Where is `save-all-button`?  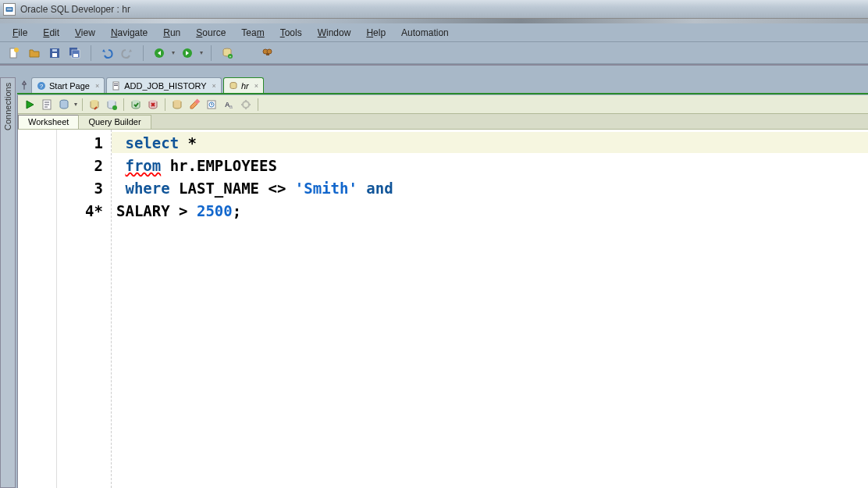 save-all-button is located at coordinates (75, 53).